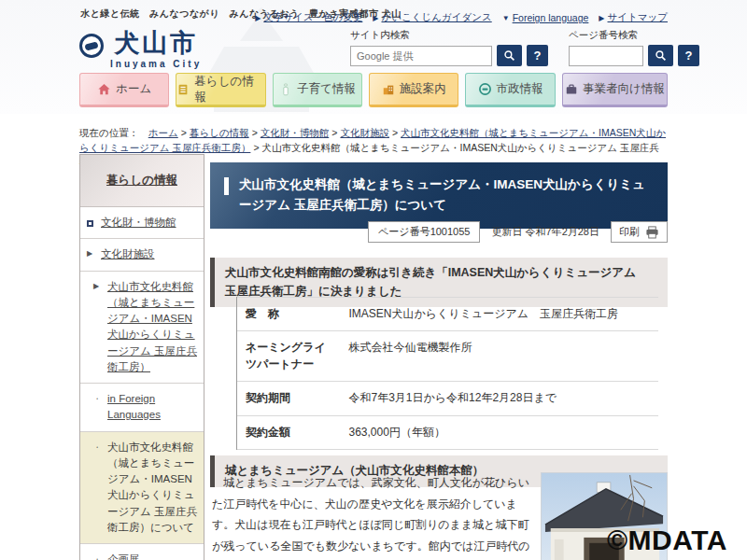 The height and width of the screenshot is (560, 747). I want to click on site-search-input, so click(421, 56).